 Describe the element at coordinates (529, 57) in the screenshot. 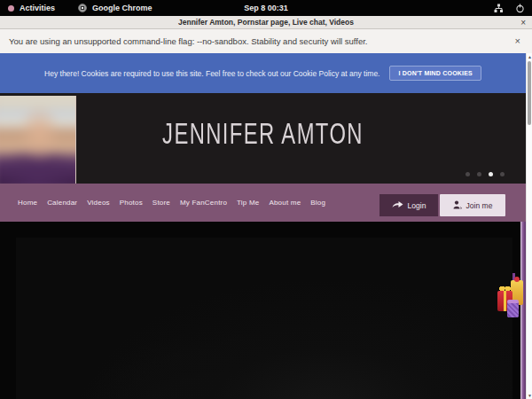

I see `scrollbar-up-icon: ▲` at that location.